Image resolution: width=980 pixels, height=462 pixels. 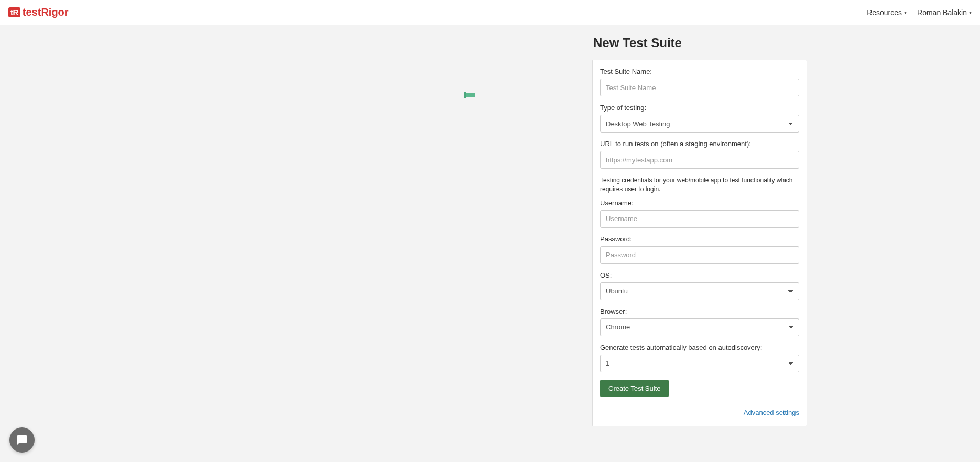 I want to click on select-type-of-testing: Desktop Web Testing, so click(x=700, y=124).